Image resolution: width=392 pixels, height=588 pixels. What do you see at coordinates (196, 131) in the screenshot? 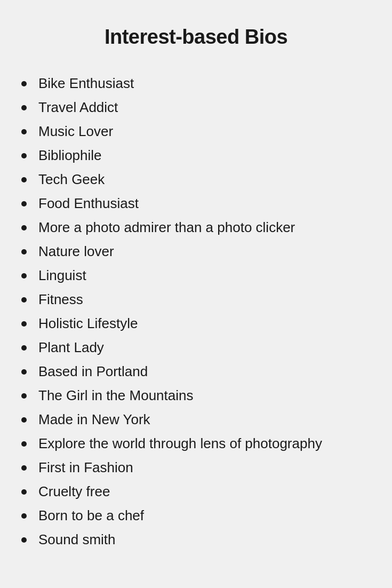
I see `list-item: Music Lover` at bounding box center [196, 131].